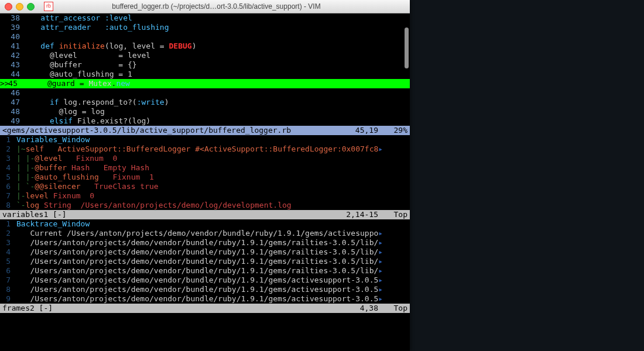 The width and height of the screenshot is (644, 351). I want to click on backtrace-row: 5 /Users/anton/projects/demo/vendor/bund…, so click(205, 261).